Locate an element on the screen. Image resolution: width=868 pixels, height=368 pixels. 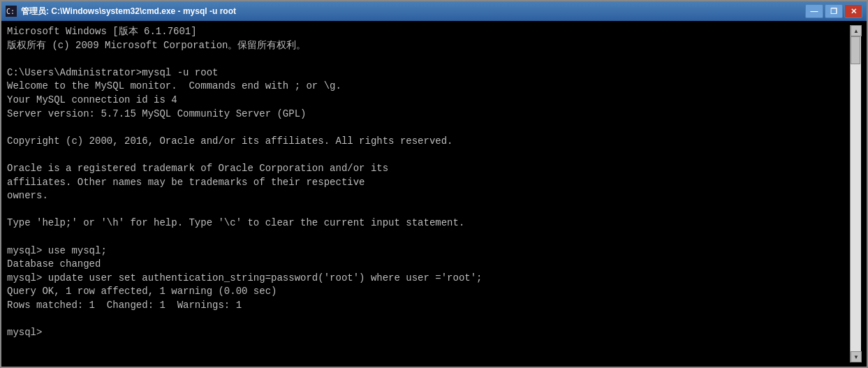
close-button: ✕ is located at coordinates (853, 11).